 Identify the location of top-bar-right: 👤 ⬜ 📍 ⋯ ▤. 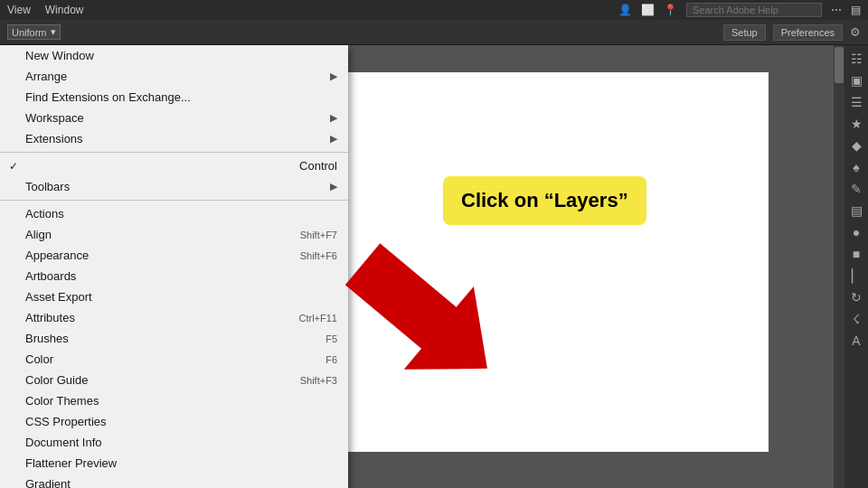
(740, 10).